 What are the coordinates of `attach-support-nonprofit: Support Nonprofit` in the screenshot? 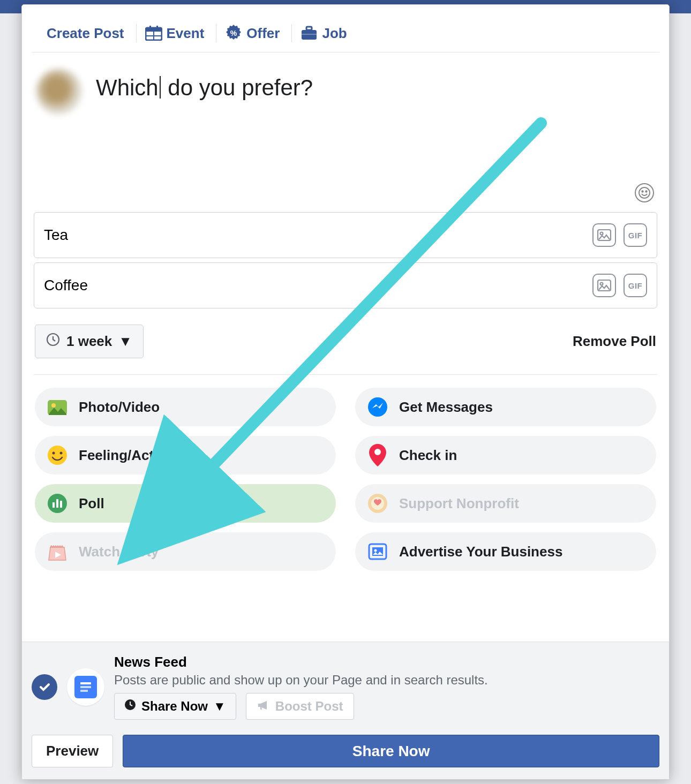 It's located at (506, 503).